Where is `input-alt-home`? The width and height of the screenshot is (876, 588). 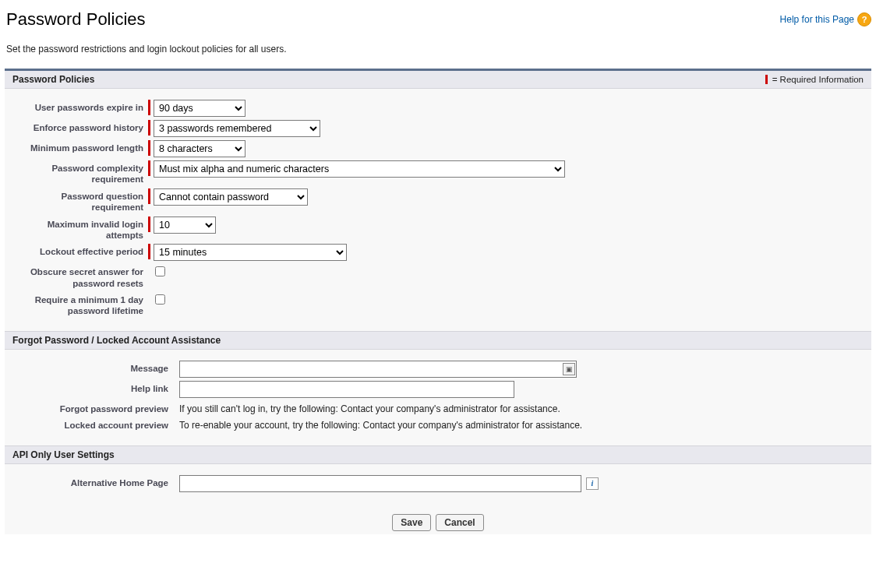
input-alt-home is located at coordinates (380, 484).